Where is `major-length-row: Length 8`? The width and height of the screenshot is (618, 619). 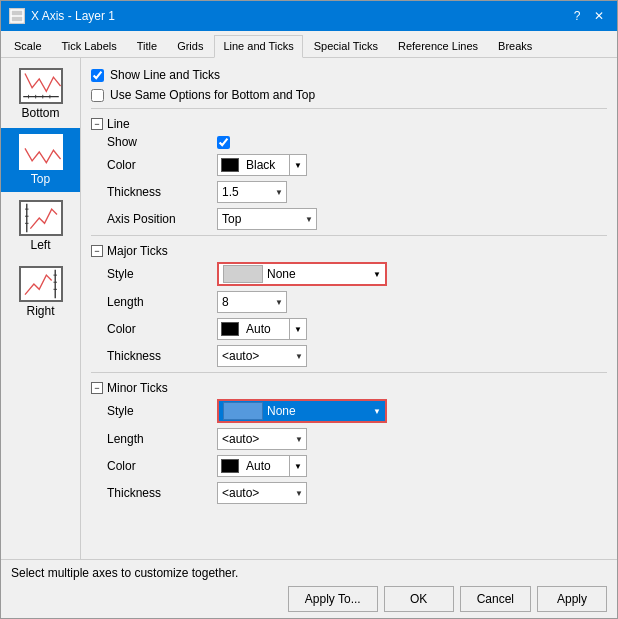
major-length-row: Length 8 is located at coordinates (349, 302).